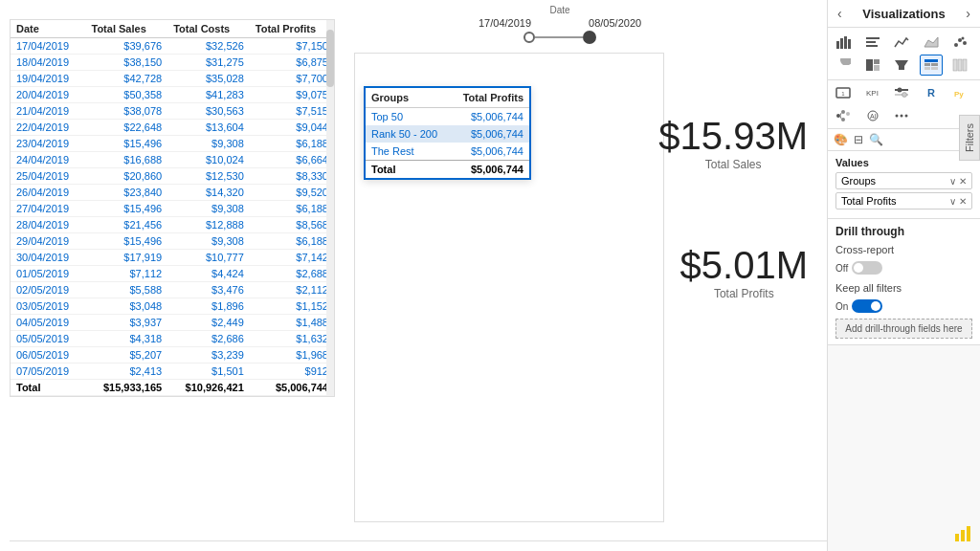 The width and height of the screenshot is (980, 551). Describe the element at coordinates (931, 65) in the screenshot. I see `viz-icon-table` at that location.